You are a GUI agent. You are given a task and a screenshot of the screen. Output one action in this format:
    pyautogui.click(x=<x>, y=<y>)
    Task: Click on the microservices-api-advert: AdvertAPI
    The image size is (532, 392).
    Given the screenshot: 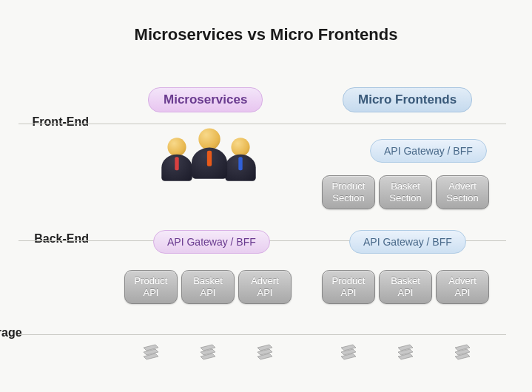 What is the action you would take?
    pyautogui.click(x=265, y=287)
    